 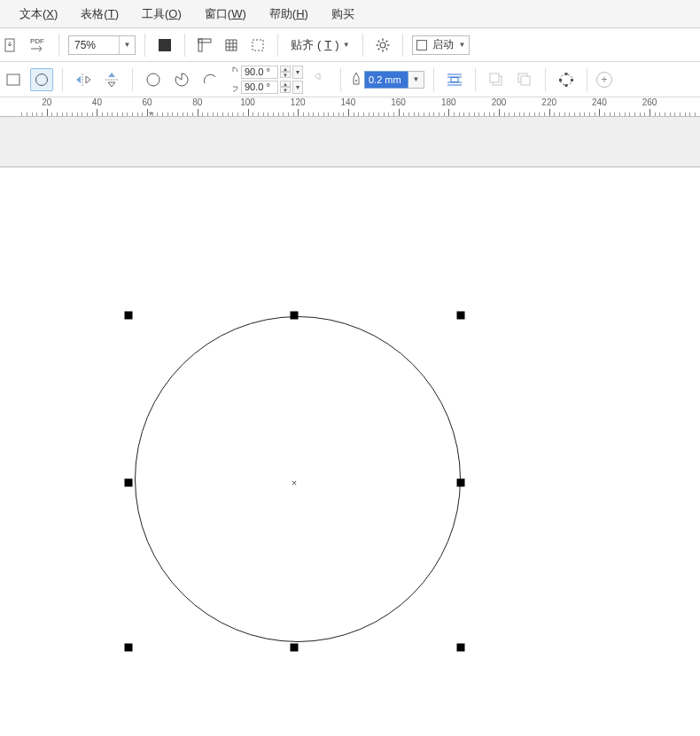 What do you see at coordinates (258, 45) in the screenshot?
I see `show-guidelines-icon` at bounding box center [258, 45].